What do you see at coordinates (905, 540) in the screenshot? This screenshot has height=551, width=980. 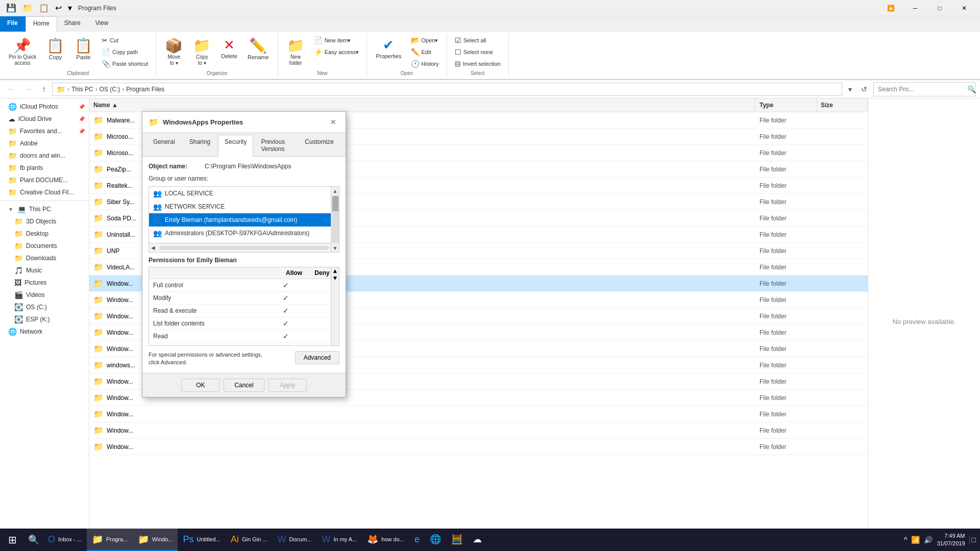 I see `show-hidden-icons: ^` at bounding box center [905, 540].